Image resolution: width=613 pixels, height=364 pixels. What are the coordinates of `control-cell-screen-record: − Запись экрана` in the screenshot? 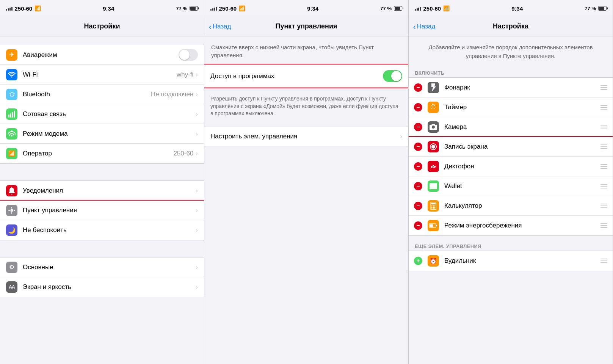 It's located at (511, 147).